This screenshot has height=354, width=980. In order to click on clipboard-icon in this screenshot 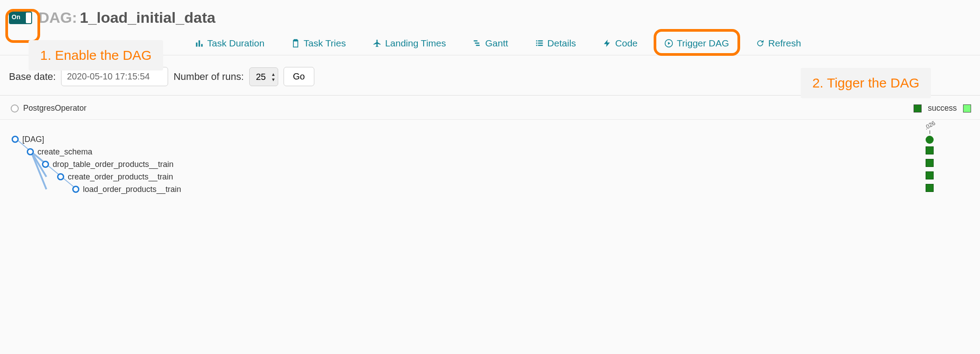, I will do `click(296, 43)`.